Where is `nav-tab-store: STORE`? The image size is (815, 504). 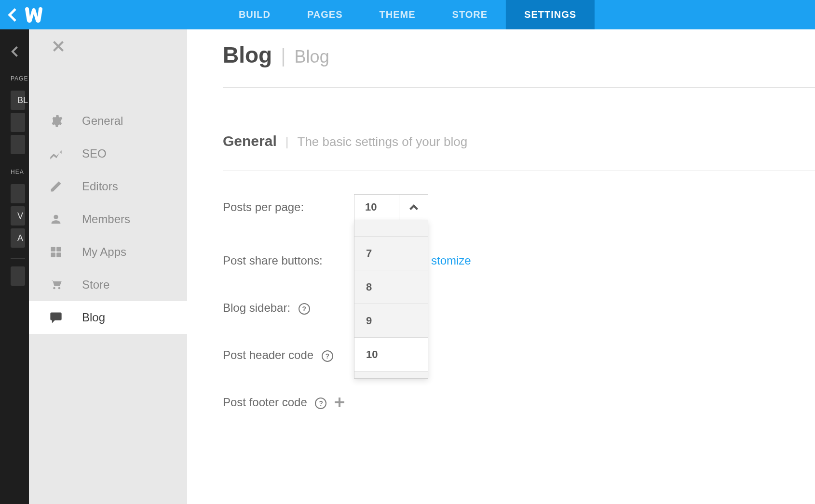
nav-tab-store: STORE is located at coordinates (470, 14).